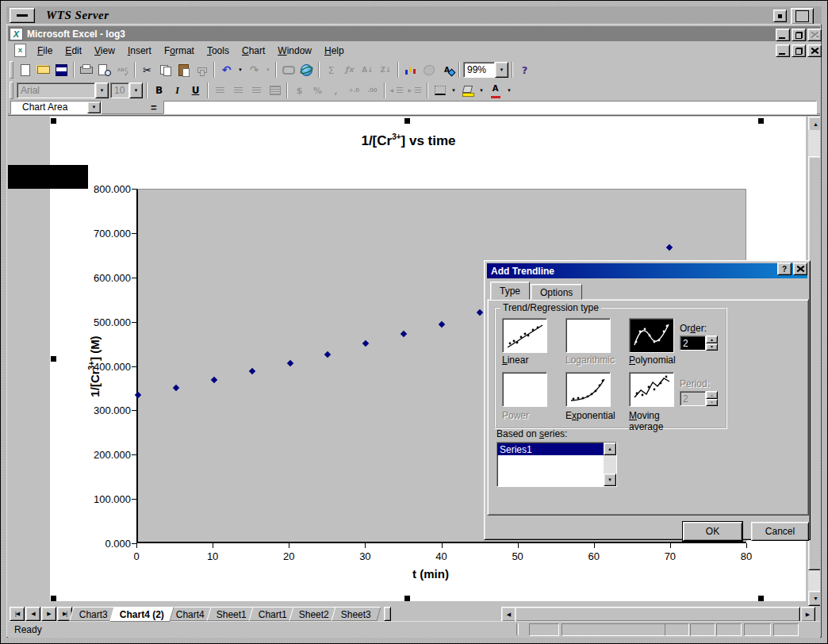  I want to click on underline-button: U, so click(195, 90).